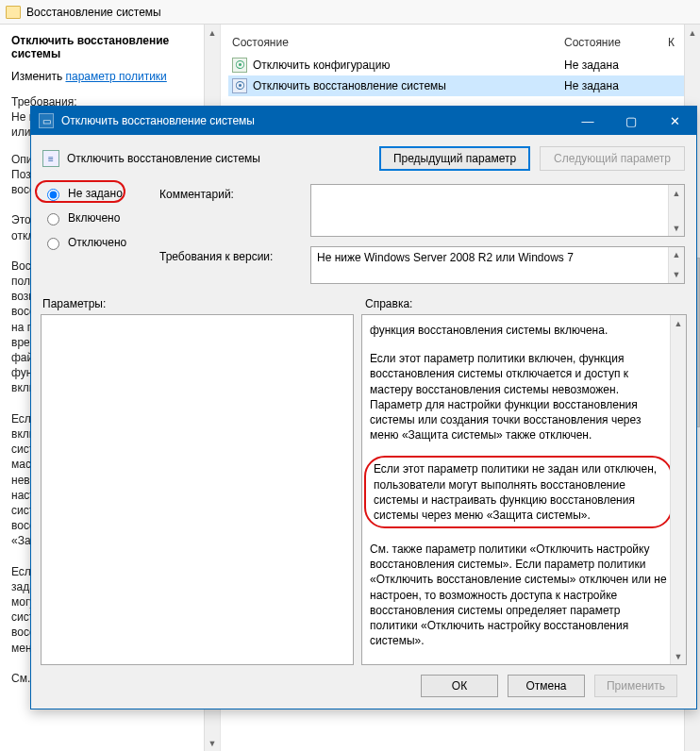 Image resolution: width=700 pixels, height=751 pixels. I want to click on gpo-path-bar: Восстановление системы, so click(350, 12).